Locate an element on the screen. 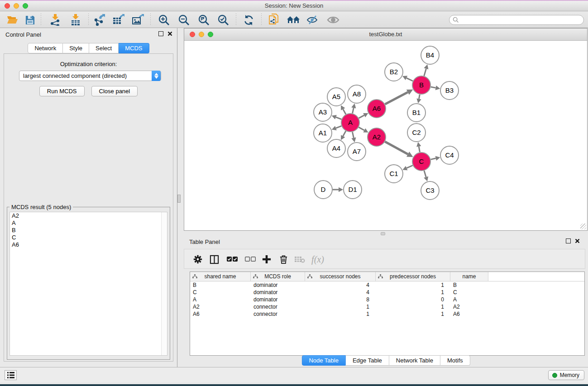 Image resolution: width=588 pixels, height=386 pixels. run-mcds-button: Run MCDS is located at coordinates (62, 91).